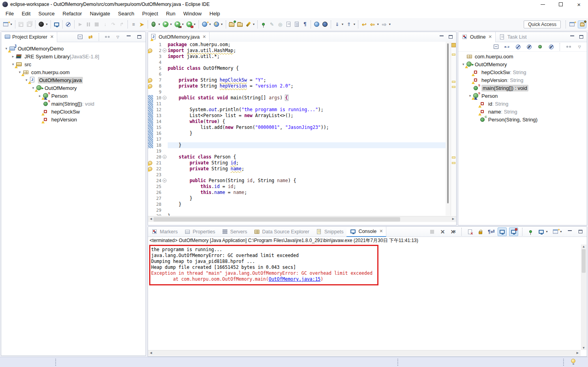  What do you see at coordinates (57, 24) in the screenshot?
I see `terminal-button` at bounding box center [57, 24].